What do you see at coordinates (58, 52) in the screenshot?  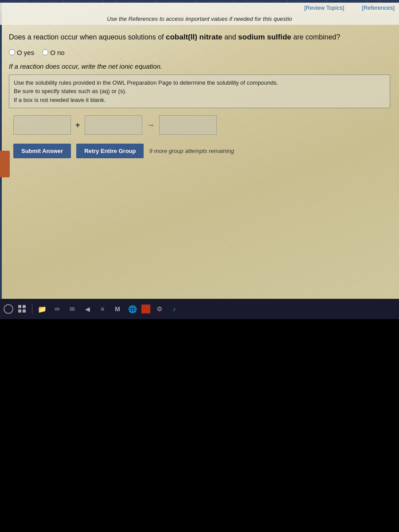 I see `radio-no-label: O no` at bounding box center [58, 52].